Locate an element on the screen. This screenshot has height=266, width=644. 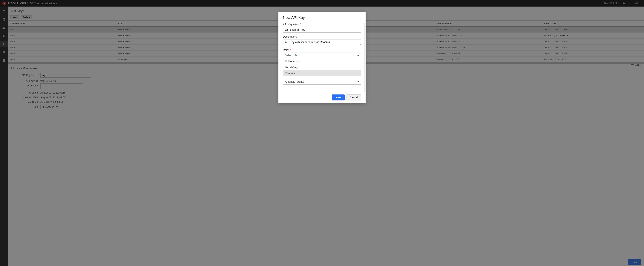
modal-timezone-select: America/Toronto is located at coordinates (322, 82).